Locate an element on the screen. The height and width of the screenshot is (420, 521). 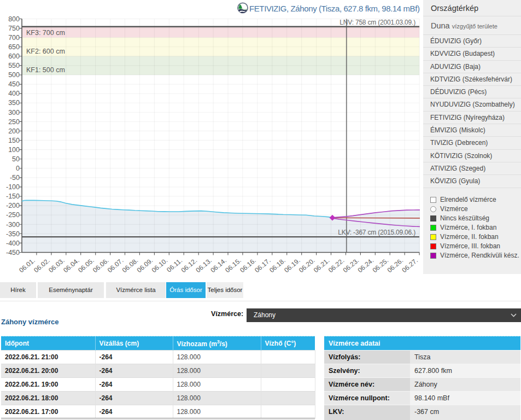
svg-text: 100 is located at coordinates (14, 150).